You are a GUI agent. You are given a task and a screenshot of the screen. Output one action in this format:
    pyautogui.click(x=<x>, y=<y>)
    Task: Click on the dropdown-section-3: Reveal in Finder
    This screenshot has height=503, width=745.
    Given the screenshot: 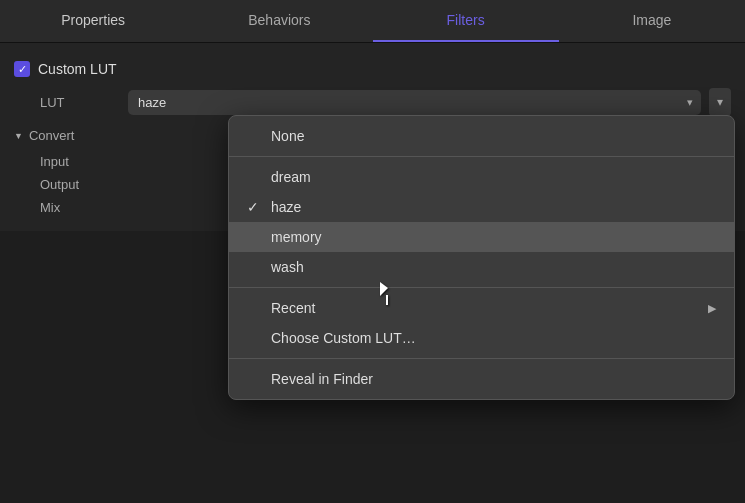 What is the action you would take?
    pyautogui.click(x=482, y=378)
    